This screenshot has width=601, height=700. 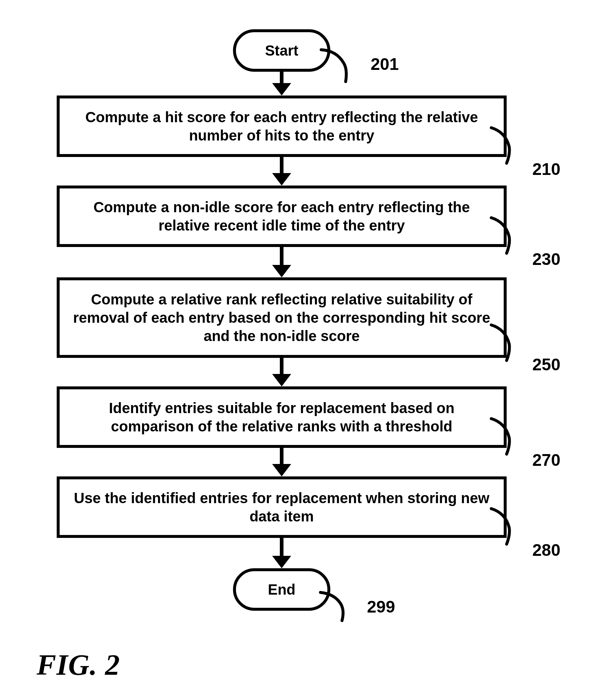 What do you see at coordinates (282, 553) in the screenshot?
I see `arrow-280-end` at bounding box center [282, 553].